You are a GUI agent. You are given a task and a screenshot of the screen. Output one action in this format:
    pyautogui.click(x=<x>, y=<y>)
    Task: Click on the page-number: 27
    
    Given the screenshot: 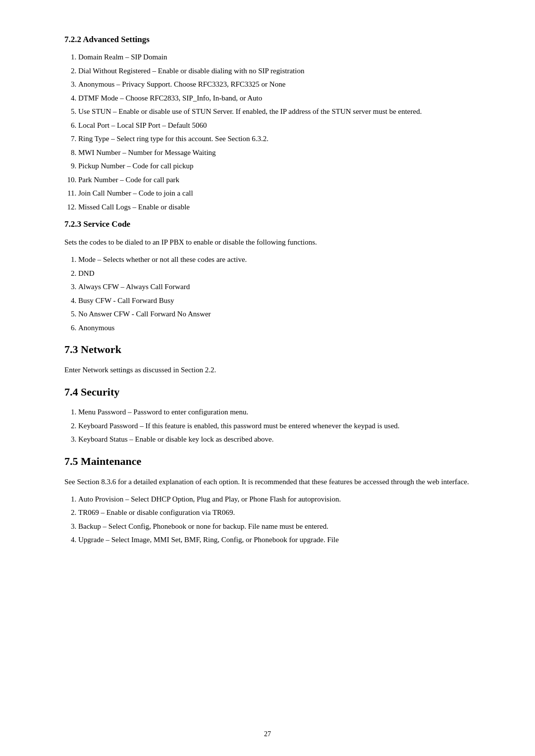 What is the action you would take?
    pyautogui.click(x=268, y=734)
    